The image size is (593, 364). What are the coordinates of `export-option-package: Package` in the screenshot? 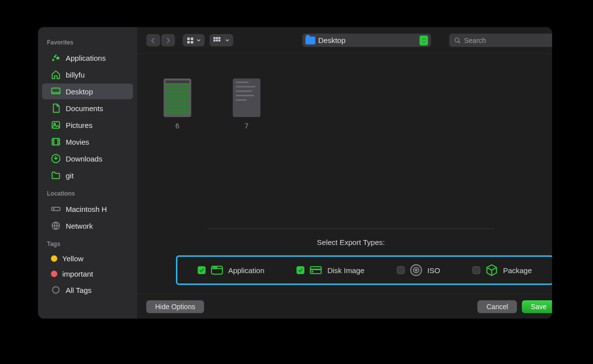 It's located at (502, 270).